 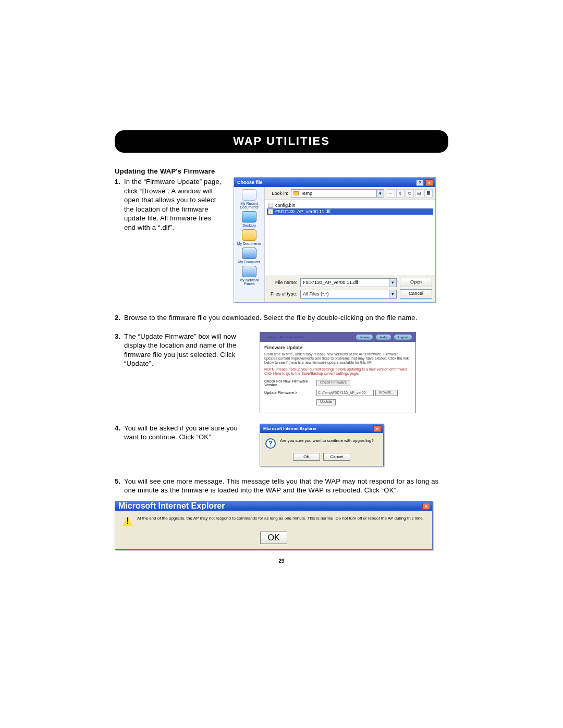 I want to click on check-firmware-label: Check For New Firmware Version, so click(x=290, y=383).